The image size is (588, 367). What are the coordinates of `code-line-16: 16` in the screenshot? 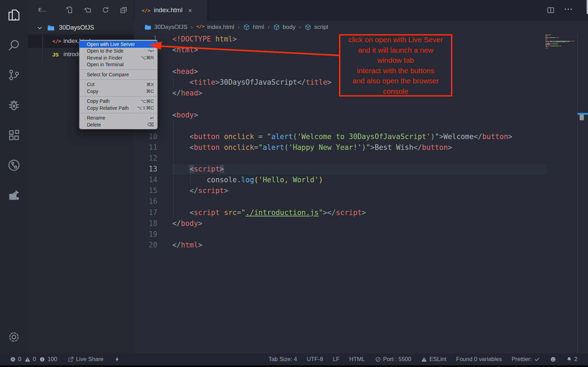 It's located at (361, 201).